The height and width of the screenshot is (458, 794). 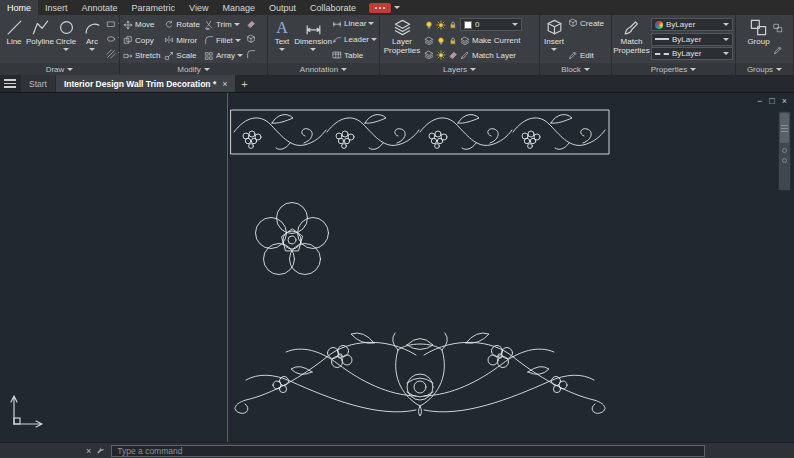 What do you see at coordinates (468, 25) in the screenshot?
I see `layer-color-swatch` at bounding box center [468, 25].